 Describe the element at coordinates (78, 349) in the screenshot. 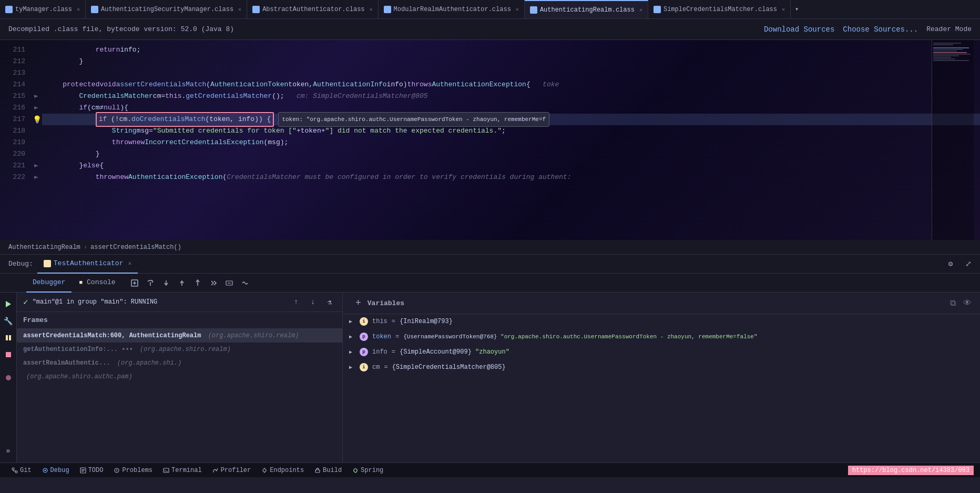

I see `frame-name-2: getAuthenticationInfo:... •••` at that location.